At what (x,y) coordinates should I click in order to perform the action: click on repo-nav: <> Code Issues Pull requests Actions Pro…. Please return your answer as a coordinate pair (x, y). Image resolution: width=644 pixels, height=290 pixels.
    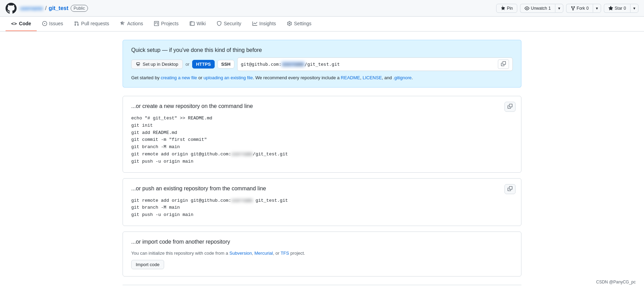
    Looking at the image, I should click on (322, 24).